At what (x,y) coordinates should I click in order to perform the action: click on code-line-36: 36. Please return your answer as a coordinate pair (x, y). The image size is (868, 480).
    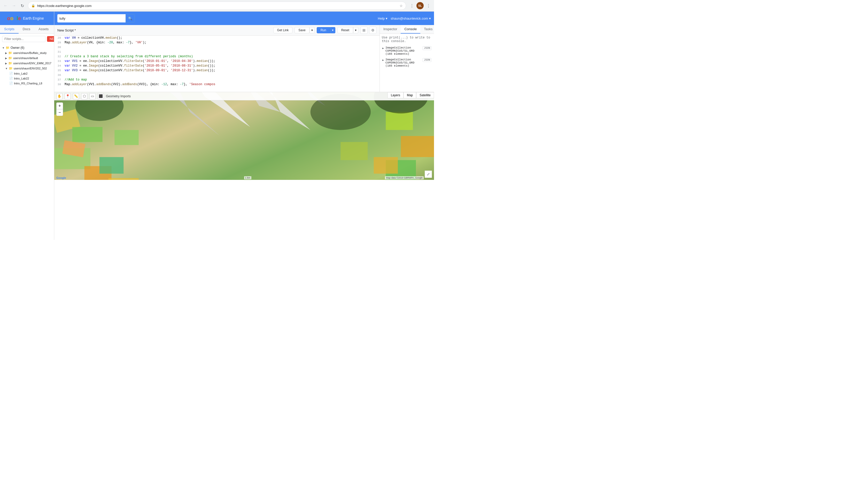
    Looking at the image, I should click on (217, 75).